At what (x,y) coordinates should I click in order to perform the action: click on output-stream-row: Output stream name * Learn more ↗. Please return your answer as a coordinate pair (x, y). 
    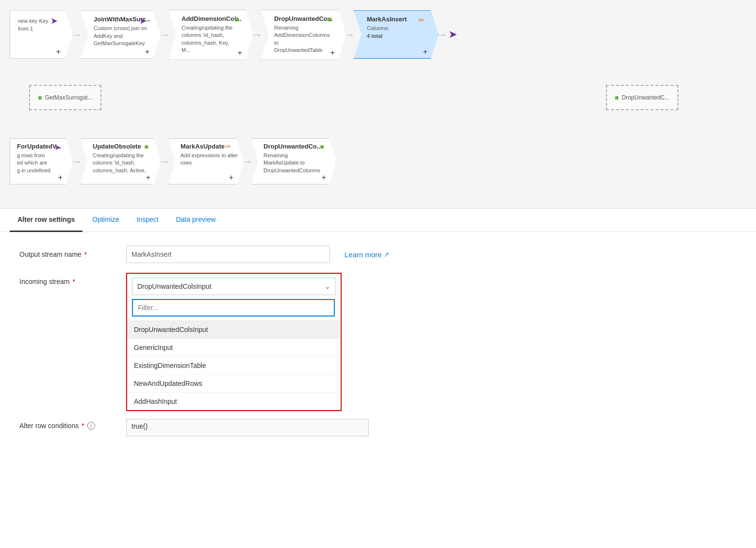
    Looking at the image, I should click on (378, 254).